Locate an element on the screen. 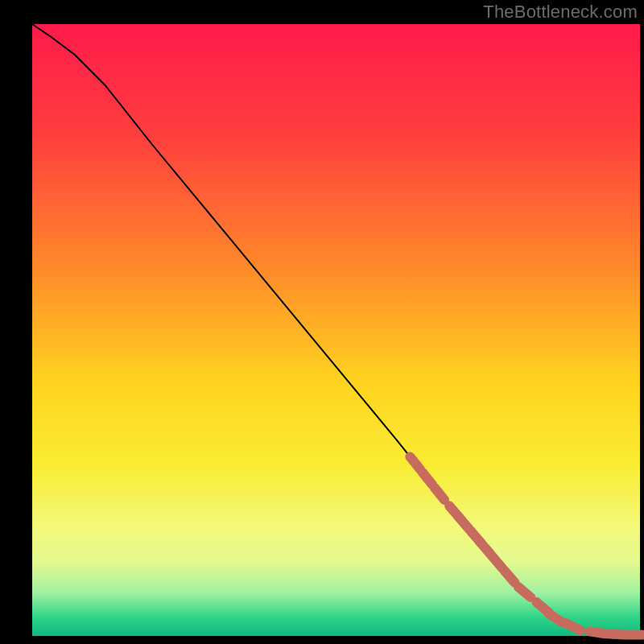 Image resolution: width=644 pixels, height=644 pixels. watermark-text: TheBottleneck.com is located at coordinates (560, 12).